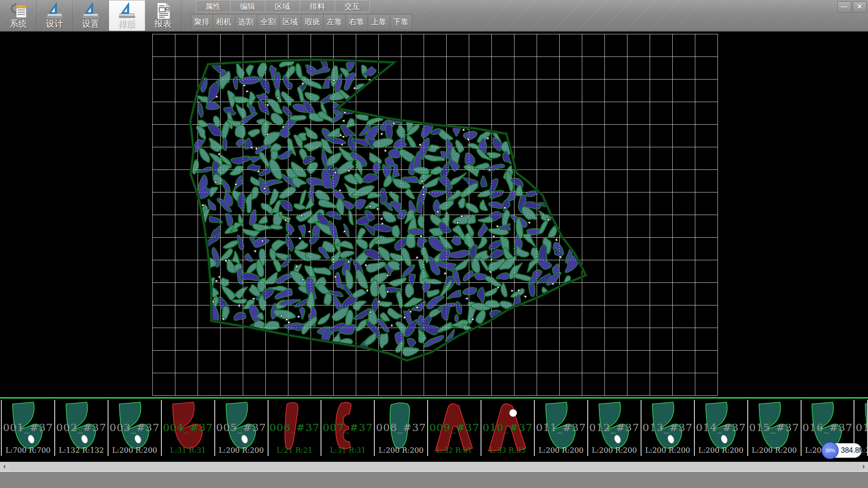 Image resolution: width=868 pixels, height=488 pixels. I want to click on toolbar-button-4: 排版, so click(127, 15).